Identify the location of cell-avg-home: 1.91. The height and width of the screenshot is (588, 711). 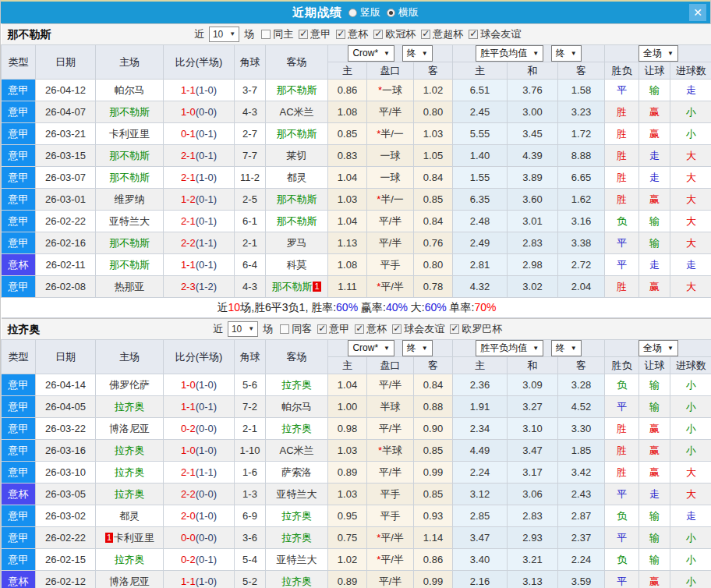
(480, 407).